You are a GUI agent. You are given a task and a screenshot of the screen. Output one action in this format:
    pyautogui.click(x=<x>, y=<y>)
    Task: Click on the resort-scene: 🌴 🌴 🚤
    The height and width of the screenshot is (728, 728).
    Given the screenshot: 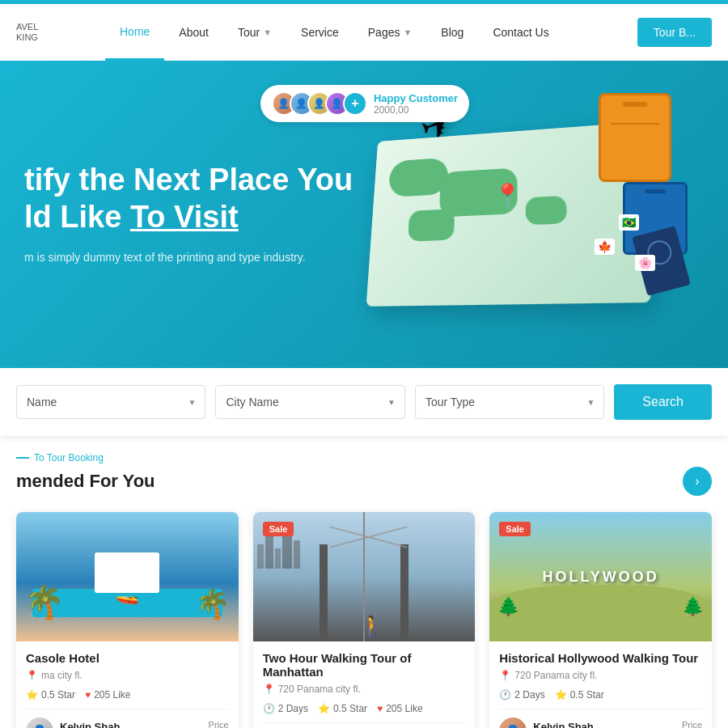 What is the action you would take?
    pyautogui.click(x=128, y=577)
    